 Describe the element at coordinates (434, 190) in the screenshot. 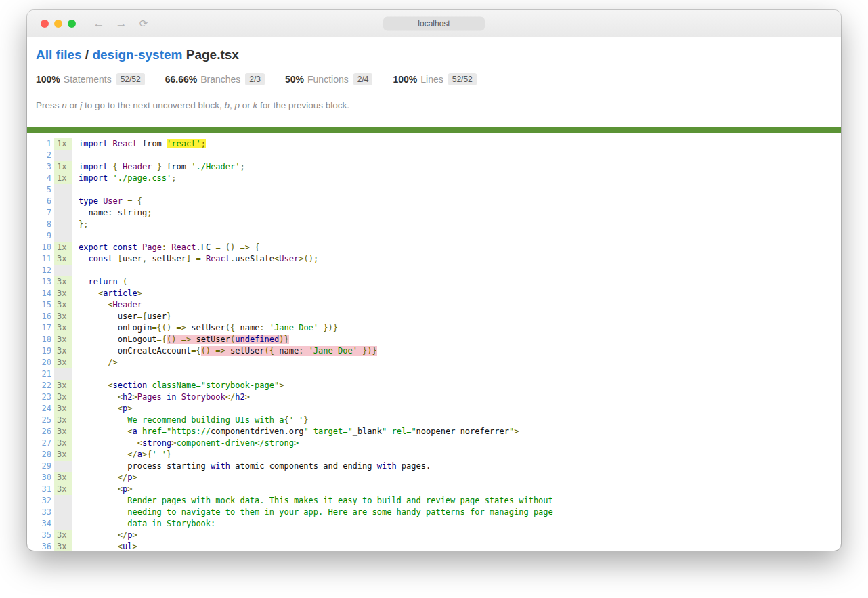

I see `code-line: 5` at that location.